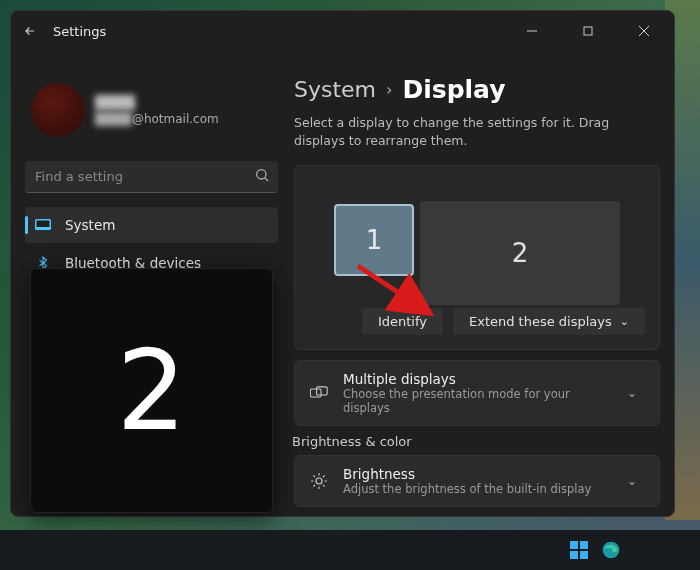 Image resolution: width=700 pixels, height=570 pixels. What do you see at coordinates (262, 177) in the screenshot?
I see `search-icon` at bounding box center [262, 177].